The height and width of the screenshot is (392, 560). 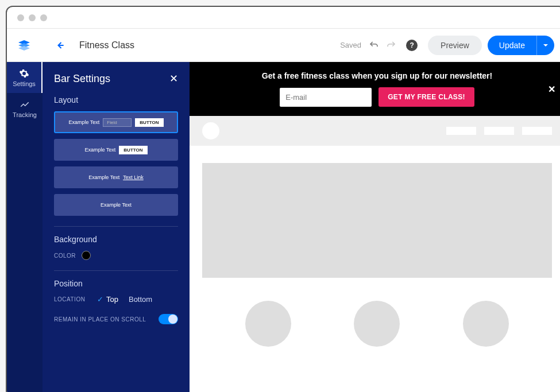 What do you see at coordinates (140, 300) in the screenshot?
I see `position-option-bottom: Bottom` at bounding box center [140, 300].